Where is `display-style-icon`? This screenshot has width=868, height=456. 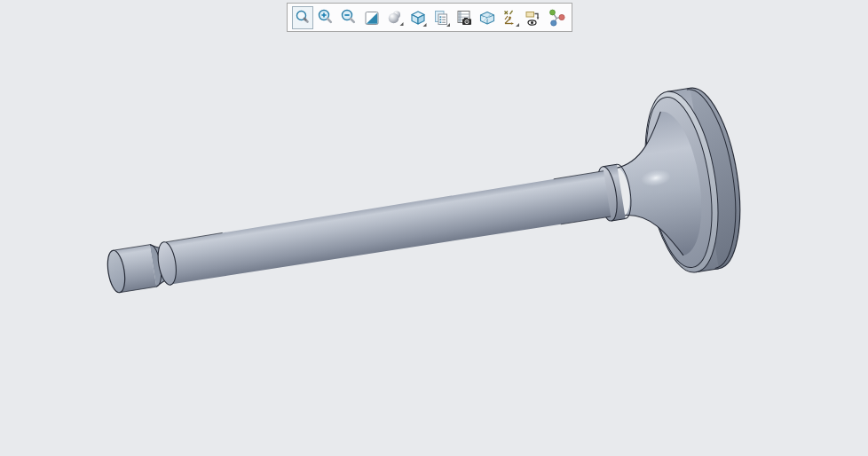 display-style-icon is located at coordinates (395, 18).